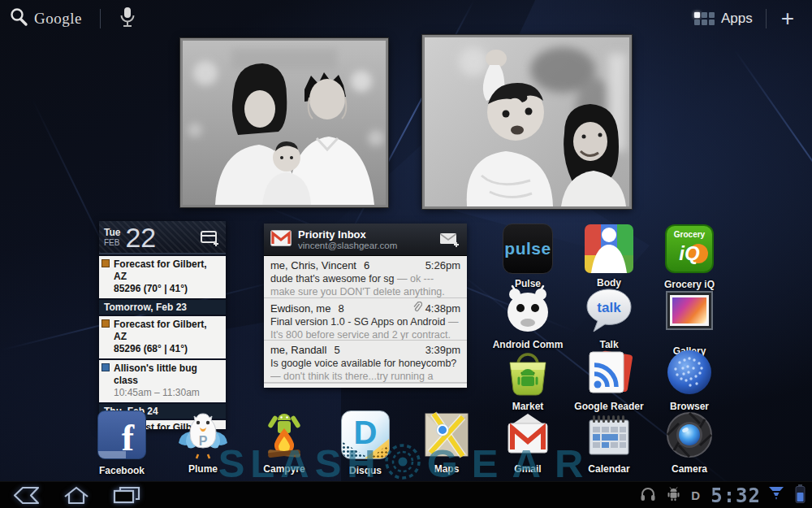 This screenshot has height=508, width=812. Describe the element at coordinates (609, 249) in the screenshot. I see `body-icon` at that location.